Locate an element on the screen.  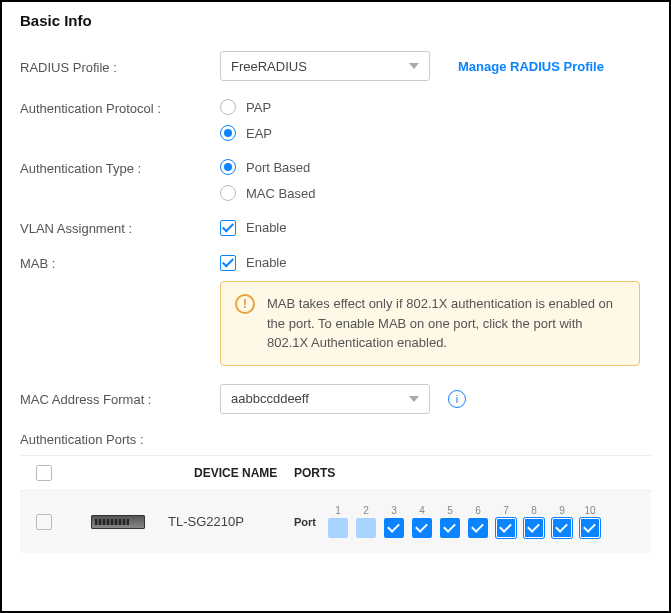
mab-alert: ! MAB takes effect only if 802.1X authen… is located at coordinates (430, 324).